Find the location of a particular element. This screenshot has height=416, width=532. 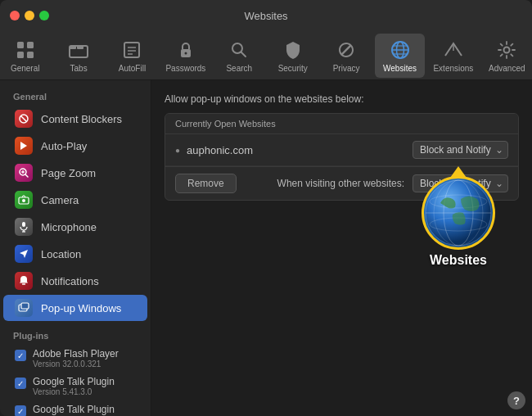

window-title: Websites is located at coordinates (265, 16).